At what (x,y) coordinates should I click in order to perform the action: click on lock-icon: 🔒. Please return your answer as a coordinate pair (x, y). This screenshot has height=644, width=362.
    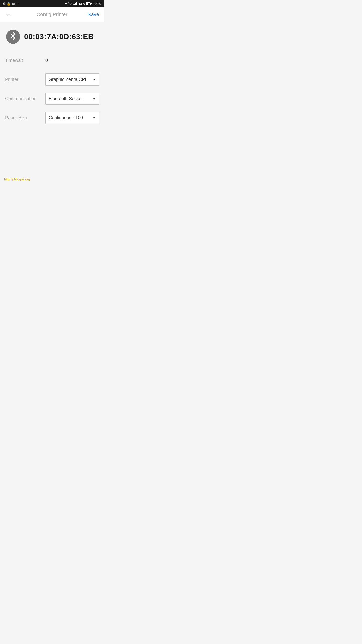
    Looking at the image, I should click on (9, 4).